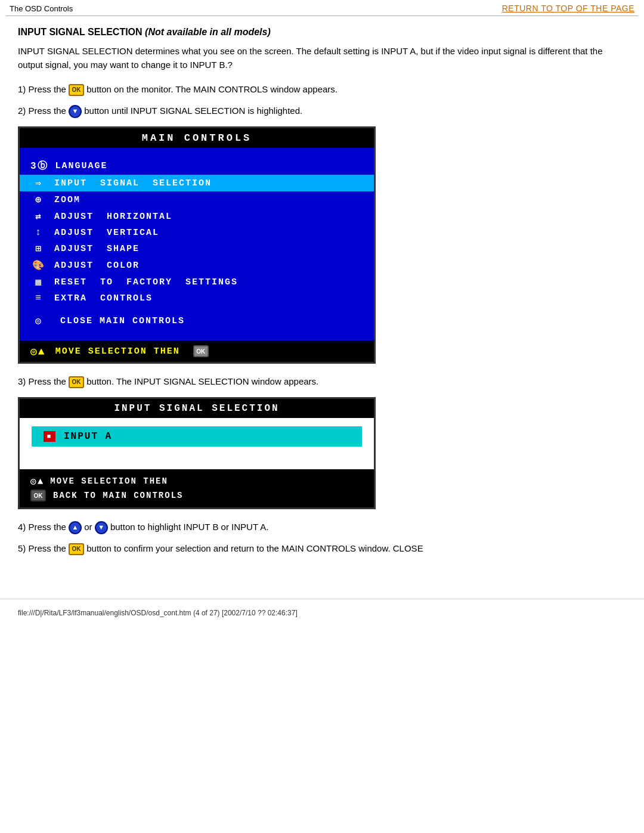  I want to click on top-bar-left: The OSD Controls, so click(41, 8).